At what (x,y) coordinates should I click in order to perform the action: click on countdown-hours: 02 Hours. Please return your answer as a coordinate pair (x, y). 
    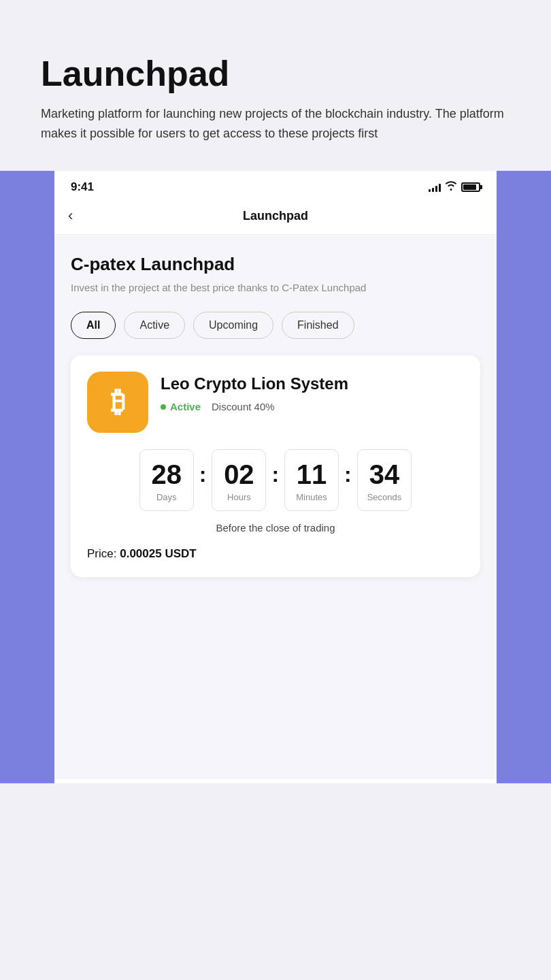
    Looking at the image, I should click on (239, 480).